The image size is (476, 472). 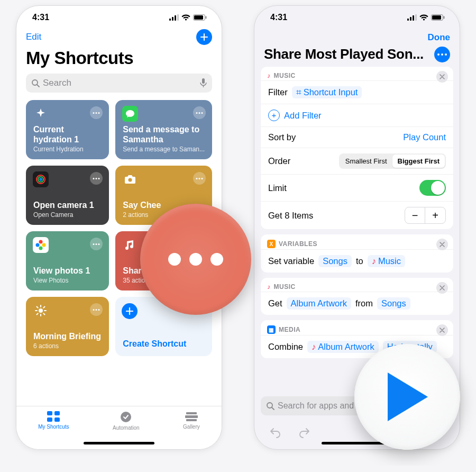 I want to click on shortcut-card: Morning Briefing6 actions, so click(x=68, y=326).